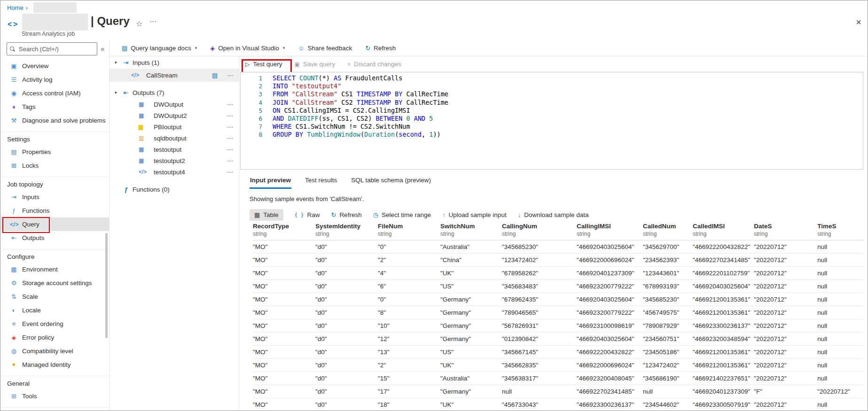 The image size is (868, 411). What do you see at coordinates (55, 120) in the screenshot?
I see `sidebar-item-diagnose-and-solve-problems: ⚒Diagnose and solve problems` at bounding box center [55, 120].